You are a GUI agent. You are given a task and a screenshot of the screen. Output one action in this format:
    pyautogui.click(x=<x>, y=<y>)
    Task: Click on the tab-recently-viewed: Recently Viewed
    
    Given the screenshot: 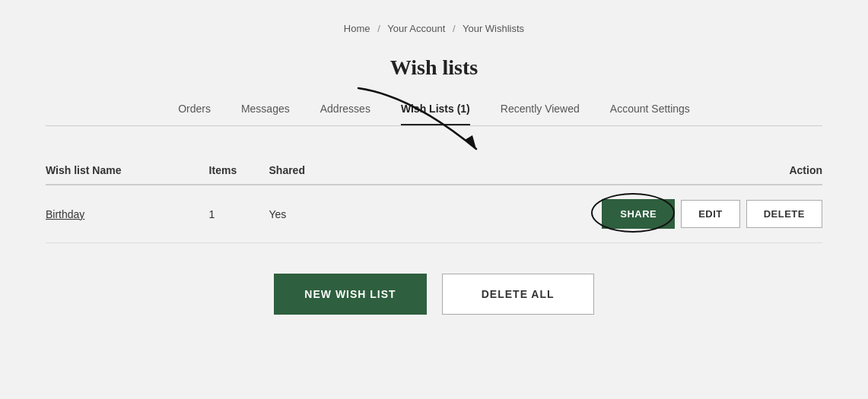 What is the action you would take?
    pyautogui.click(x=540, y=114)
    